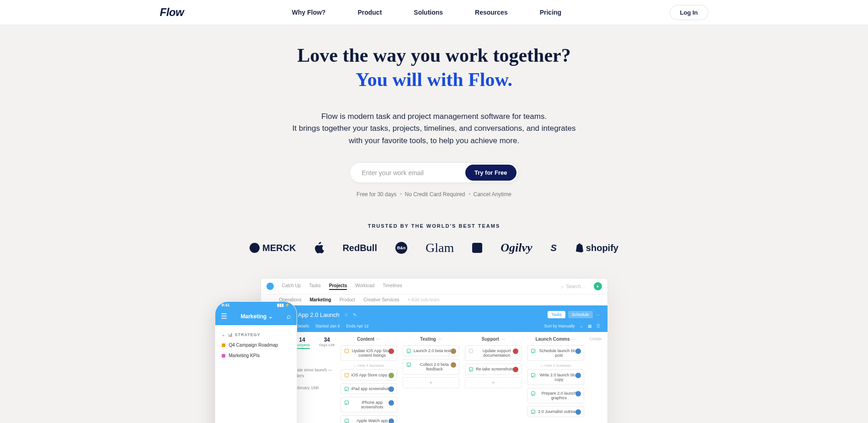  I want to click on app-tabs: Catch Up Tasks Projects Workload Timelin…, so click(342, 286).